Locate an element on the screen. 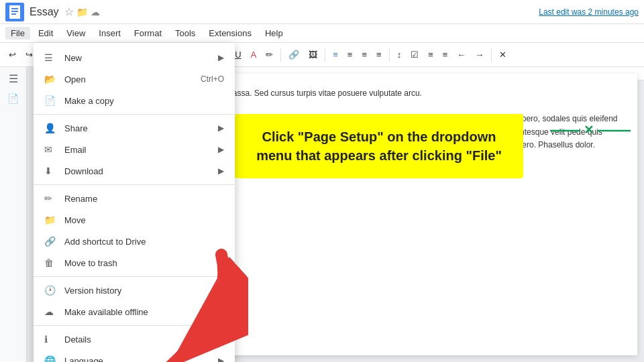 The width and height of the screenshot is (644, 362). shortcut-icon: 🔗 is located at coordinates (51, 241).